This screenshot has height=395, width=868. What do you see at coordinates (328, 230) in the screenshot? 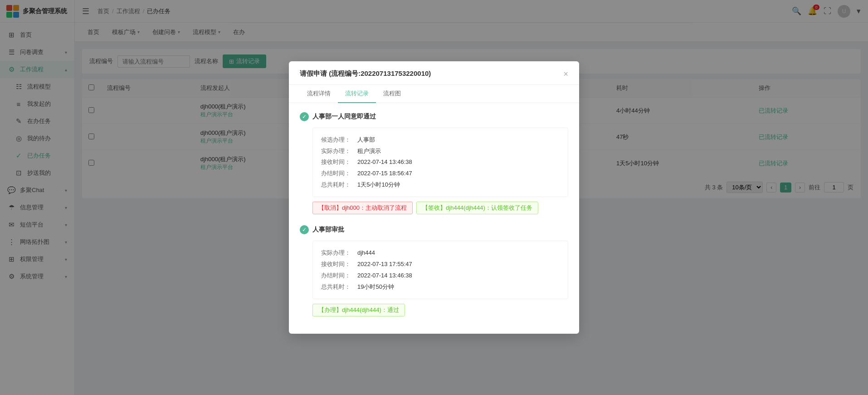
I see `flow-section-2-title: 人事部审批` at bounding box center [328, 230].